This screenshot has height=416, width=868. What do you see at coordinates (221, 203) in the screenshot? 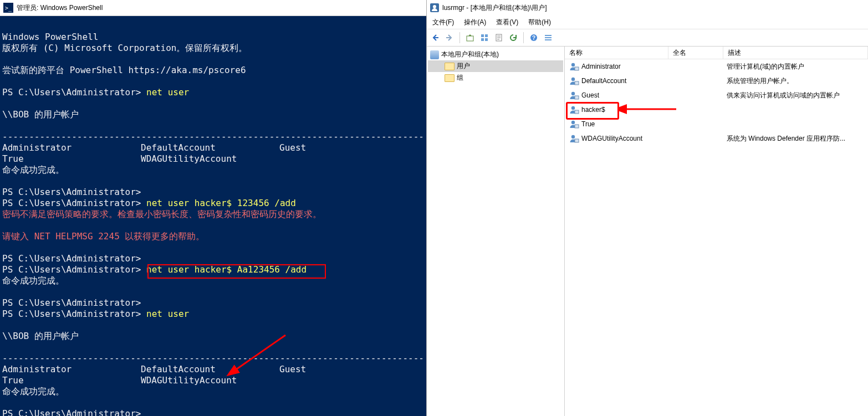
I see `ps-command: net user hacker$ 123456 /add` at bounding box center [221, 203].